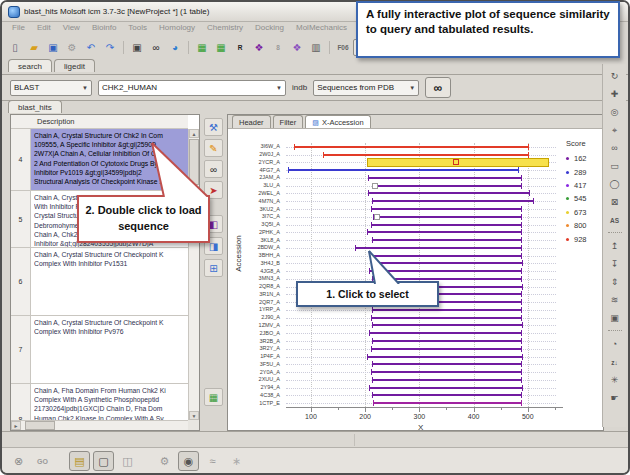 This screenshot has width=630, height=475. What do you see at coordinates (615, 246) in the screenshot?
I see `translate-up-icon: ↥` at bounding box center [615, 246].